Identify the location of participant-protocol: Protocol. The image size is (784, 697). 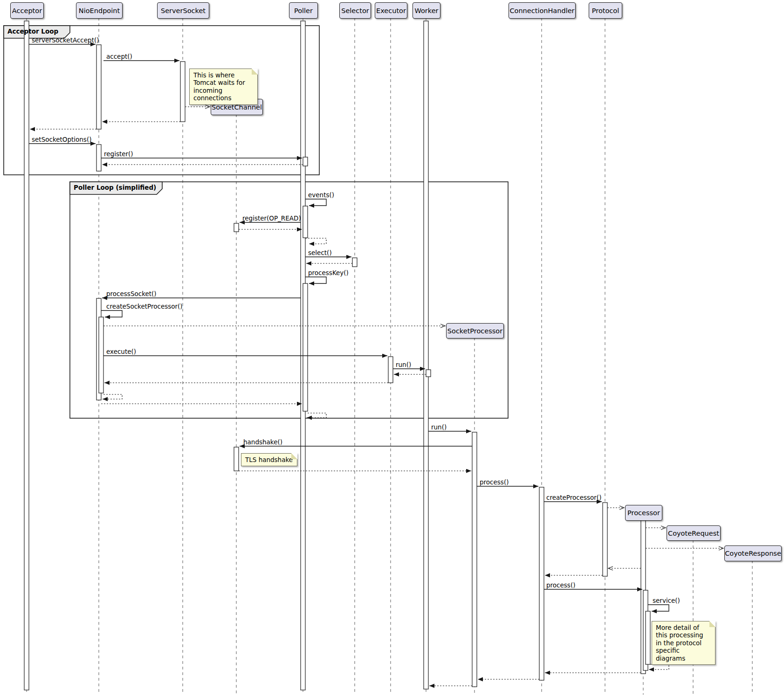
(605, 10).